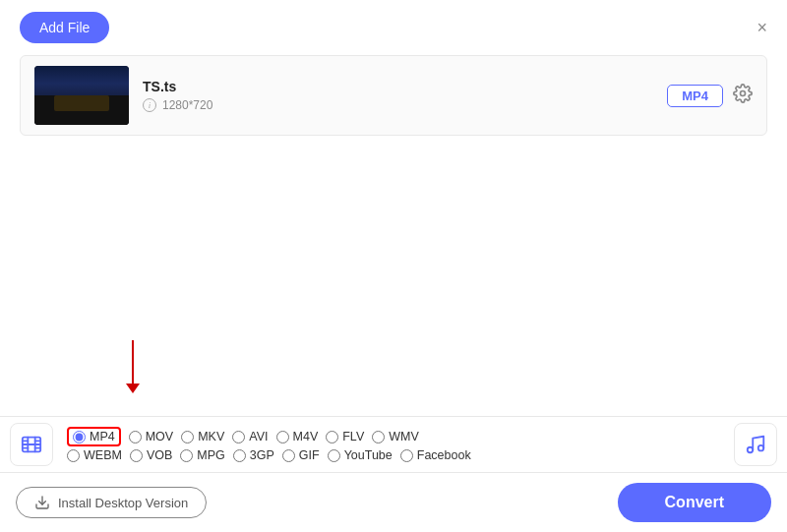 The image size is (787, 532). Describe the element at coordinates (306, 437) in the screenshot. I see `format-label-m4v: M4V` at that location.